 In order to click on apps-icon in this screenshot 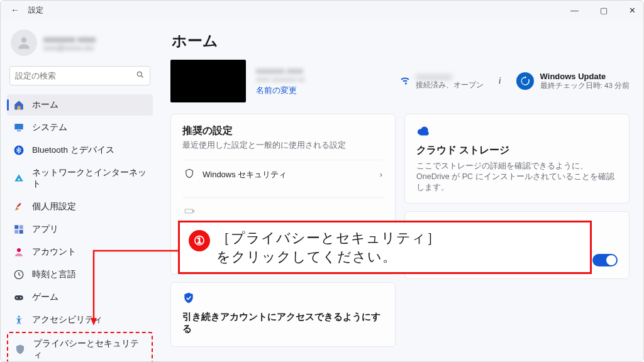, I will do `click(19, 229)`.